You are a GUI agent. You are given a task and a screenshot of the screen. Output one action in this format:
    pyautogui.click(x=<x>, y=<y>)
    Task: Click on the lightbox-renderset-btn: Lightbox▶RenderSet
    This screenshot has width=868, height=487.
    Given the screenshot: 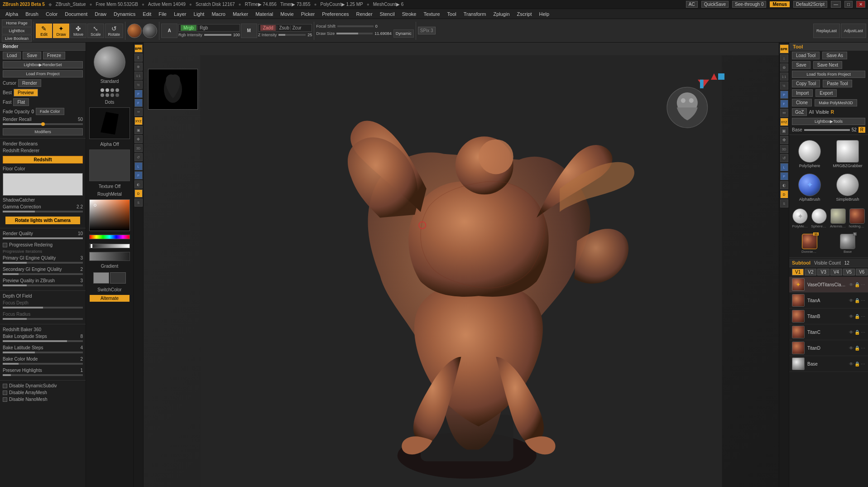 What is the action you would take?
    pyautogui.click(x=43, y=65)
    